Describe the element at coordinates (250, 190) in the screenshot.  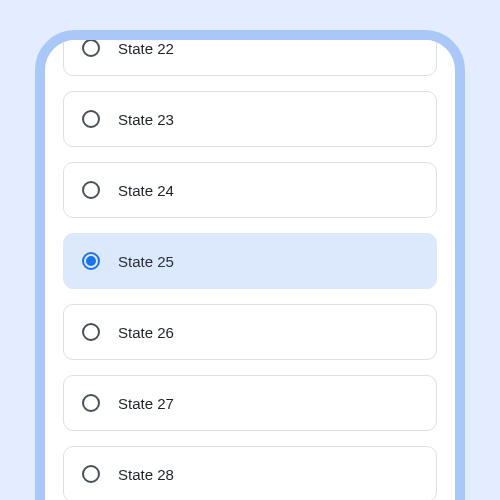
I see `state-option-24: State 24` at that location.